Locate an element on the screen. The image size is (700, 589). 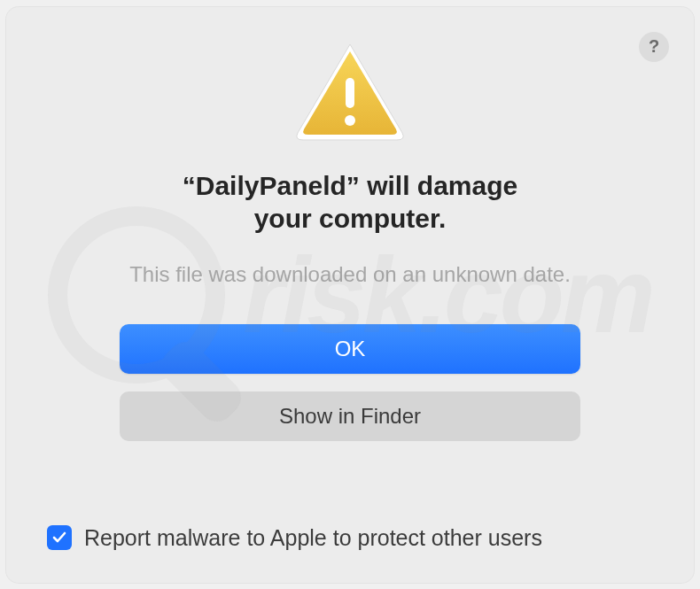
help-button: ? is located at coordinates (654, 47).